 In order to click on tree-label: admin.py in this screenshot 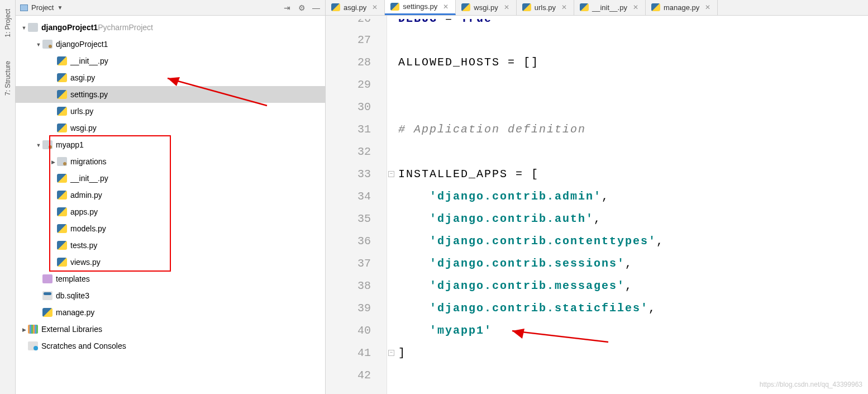, I will do `click(86, 195)`.